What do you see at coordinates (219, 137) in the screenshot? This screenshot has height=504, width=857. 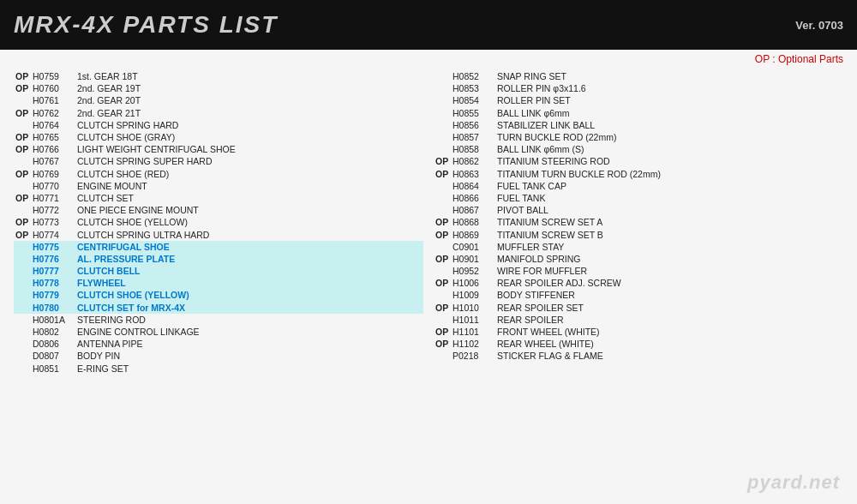 I see `table-row: OPH0765CLUTCH SHOE (GRAY)` at bounding box center [219, 137].